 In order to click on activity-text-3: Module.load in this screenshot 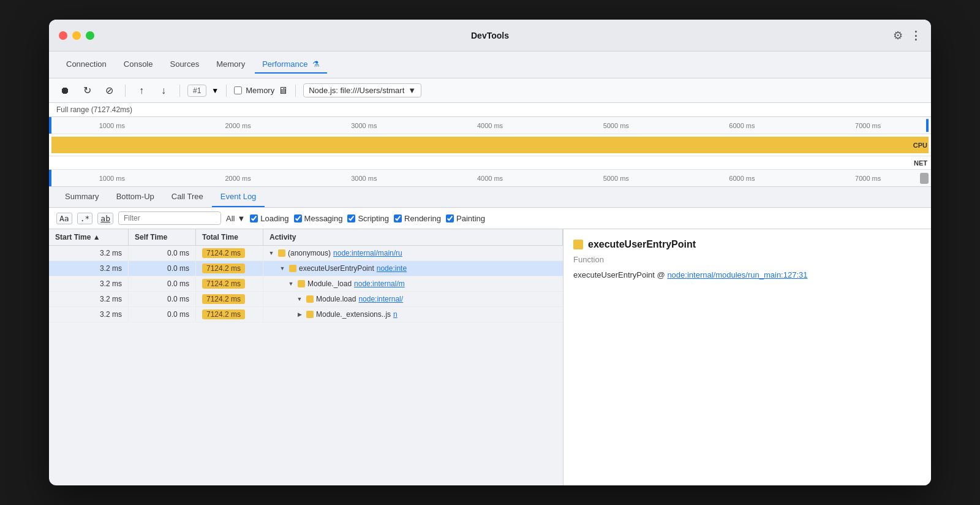, I will do `click(336, 299)`.